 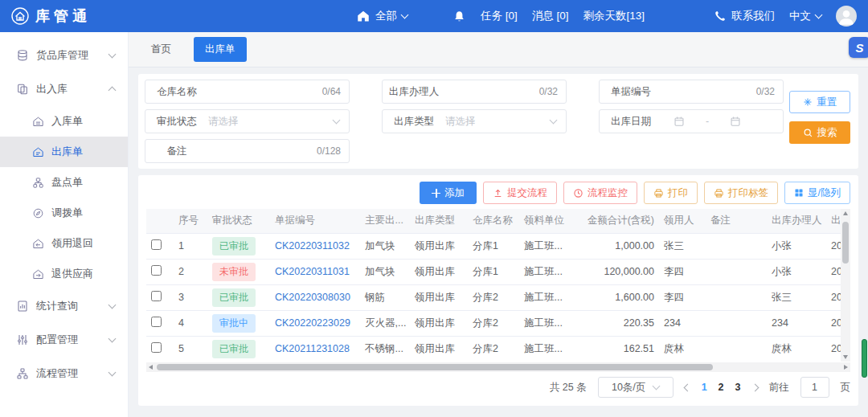 What do you see at coordinates (64, 121) in the screenshot?
I see `sidebar-item-inbound-order: 入库单` at bounding box center [64, 121].